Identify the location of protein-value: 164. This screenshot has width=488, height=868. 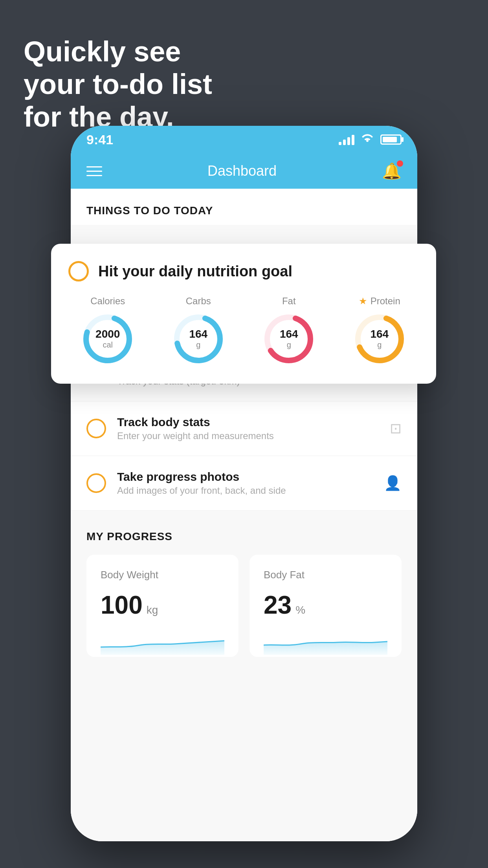
(380, 334).